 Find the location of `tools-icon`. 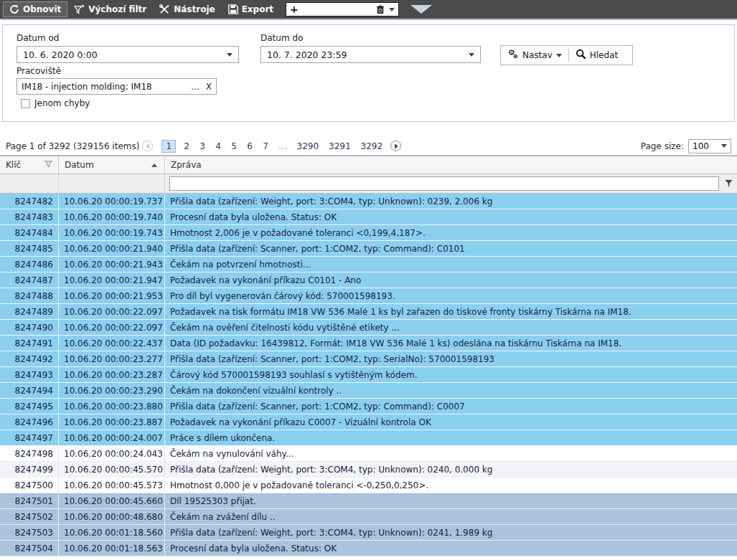

tools-icon is located at coordinates (165, 9).